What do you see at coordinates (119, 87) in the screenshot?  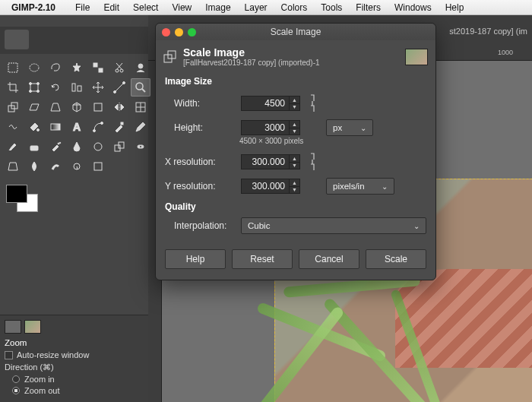 I see `tool-measure` at bounding box center [119, 87].